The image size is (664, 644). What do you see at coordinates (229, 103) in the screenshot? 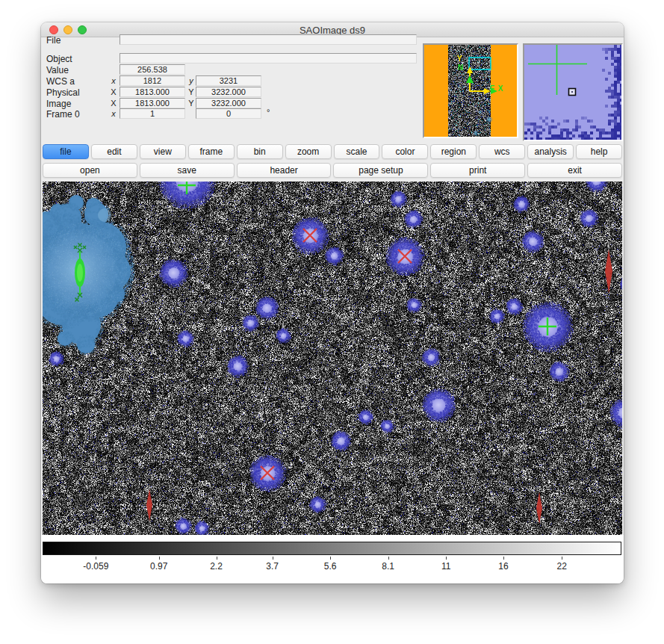
I see `image-y-field: 3232.000` at bounding box center [229, 103].